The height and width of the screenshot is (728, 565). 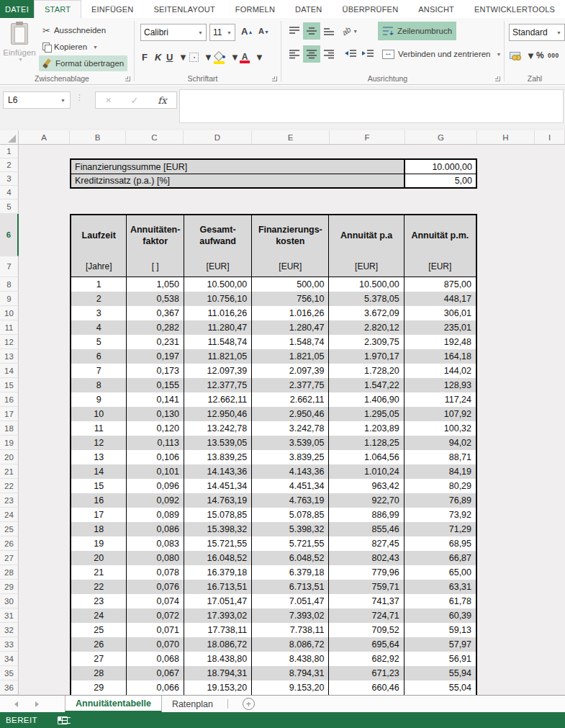 I want to click on row-header-9: 9, so click(x=9, y=299).